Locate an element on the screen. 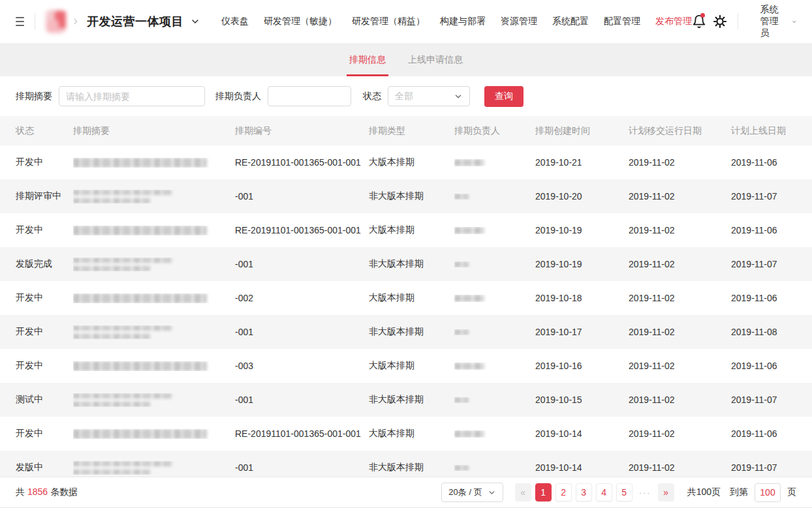  cell-status: 发版中 is located at coordinates (44, 468).